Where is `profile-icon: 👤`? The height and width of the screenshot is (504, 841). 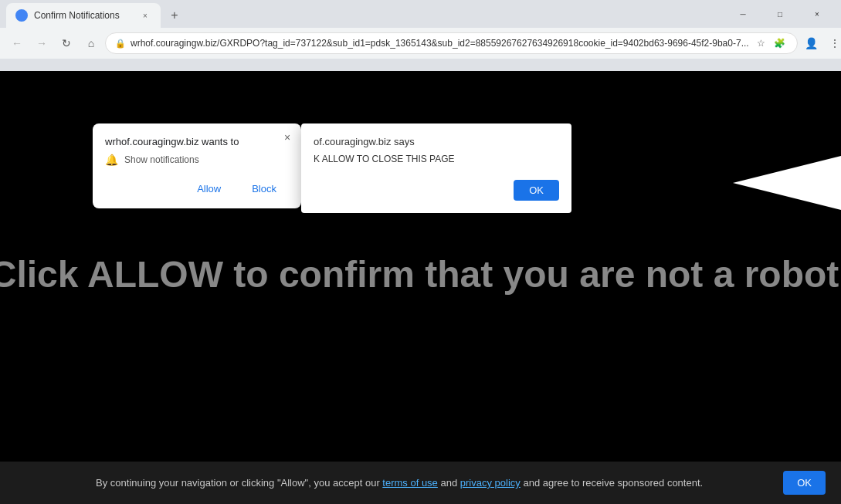 profile-icon: 👤 is located at coordinates (812, 43).